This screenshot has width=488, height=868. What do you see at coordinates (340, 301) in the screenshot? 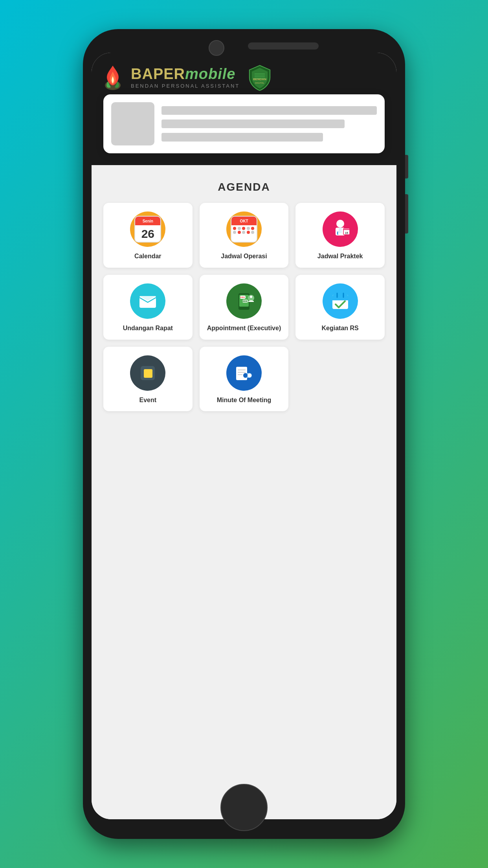
I see `calendar-check-icon` at bounding box center [340, 301].